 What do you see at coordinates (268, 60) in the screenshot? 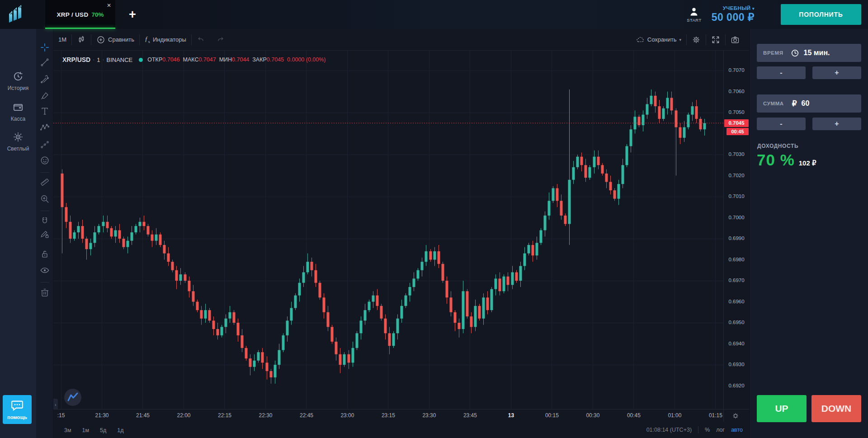
I see `ohlc-pair: ЗАКР0.7045` at bounding box center [268, 60].